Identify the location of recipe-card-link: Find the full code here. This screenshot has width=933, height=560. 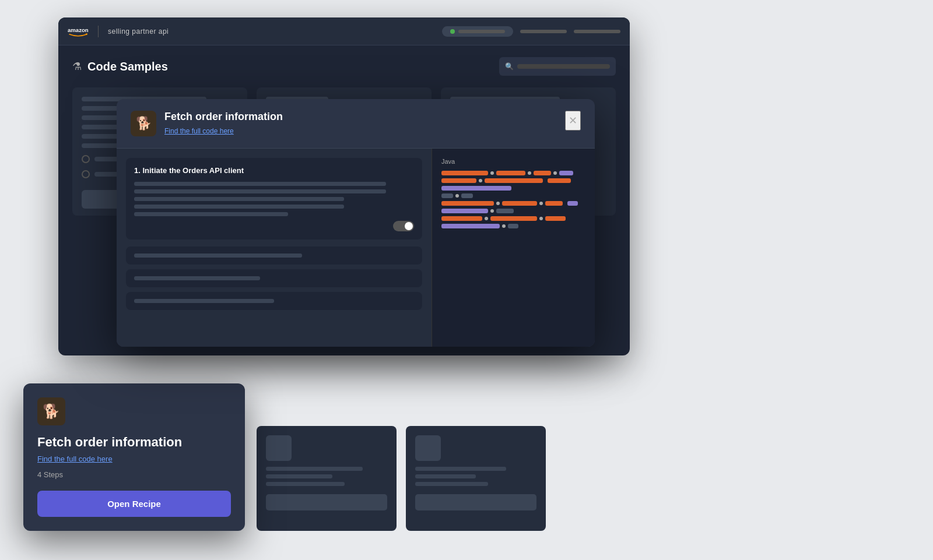
(134, 459).